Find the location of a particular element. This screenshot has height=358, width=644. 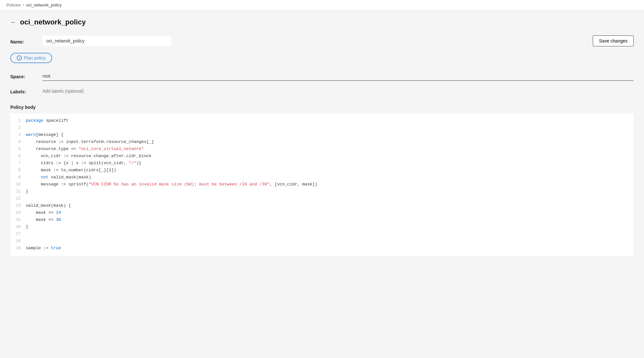

code-line-19: 19 sample := true is located at coordinates (322, 249).